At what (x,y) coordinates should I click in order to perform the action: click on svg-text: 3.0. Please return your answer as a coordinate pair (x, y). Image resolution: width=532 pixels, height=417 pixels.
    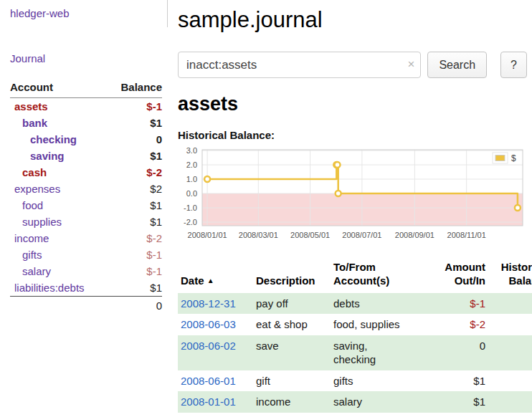
    Looking at the image, I should click on (192, 150).